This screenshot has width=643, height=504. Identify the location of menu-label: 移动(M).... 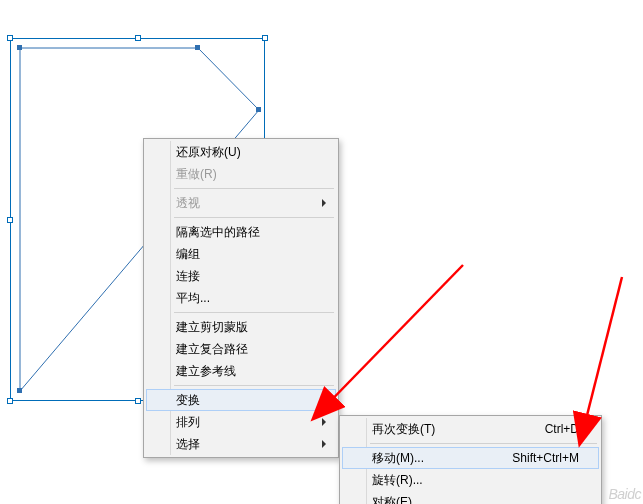
(398, 458).